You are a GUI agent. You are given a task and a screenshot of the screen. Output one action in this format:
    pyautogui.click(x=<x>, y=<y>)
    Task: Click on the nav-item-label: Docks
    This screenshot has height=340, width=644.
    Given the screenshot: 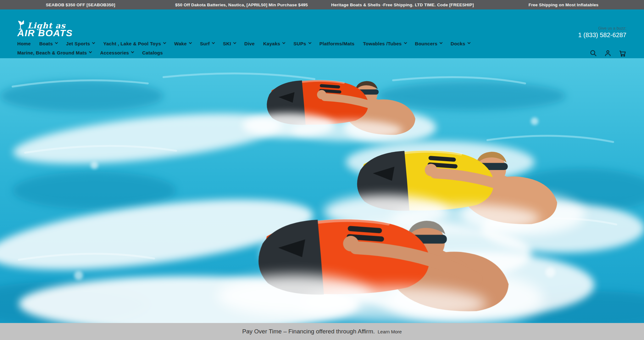 What is the action you would take?
    pyautogui.click(x=458, y=43)
    